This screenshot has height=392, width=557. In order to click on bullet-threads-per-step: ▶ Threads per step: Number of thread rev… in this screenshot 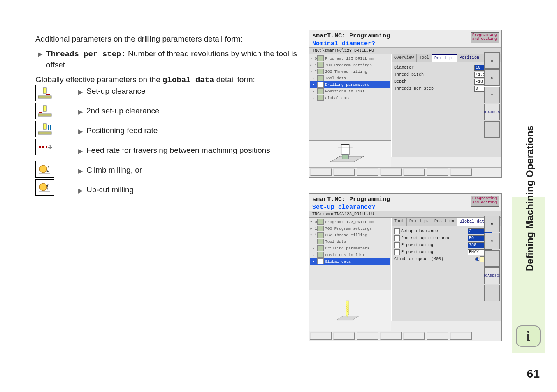, I will do `click(168, 59)`.